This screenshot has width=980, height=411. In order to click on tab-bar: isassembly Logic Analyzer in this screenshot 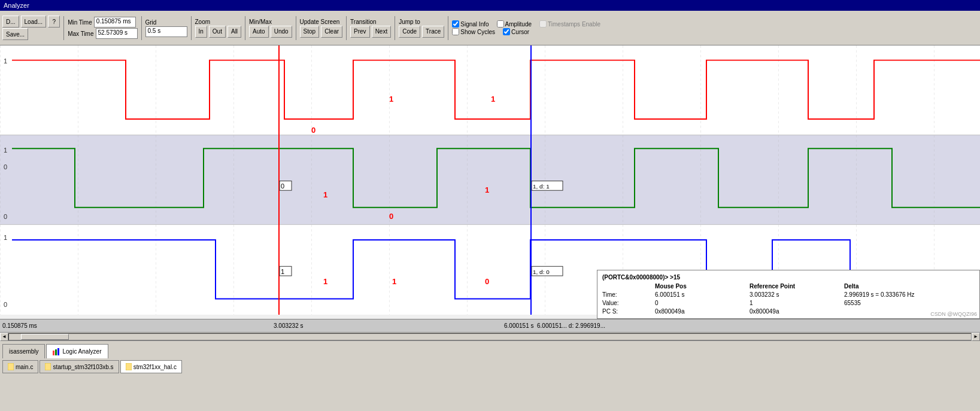, I will do `click(490, 349)`.